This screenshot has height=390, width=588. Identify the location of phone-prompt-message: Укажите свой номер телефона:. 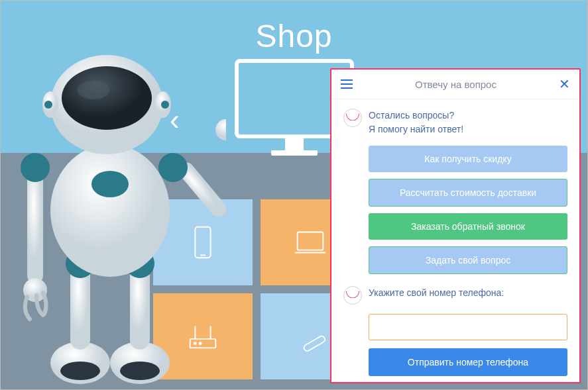
(455, 295).